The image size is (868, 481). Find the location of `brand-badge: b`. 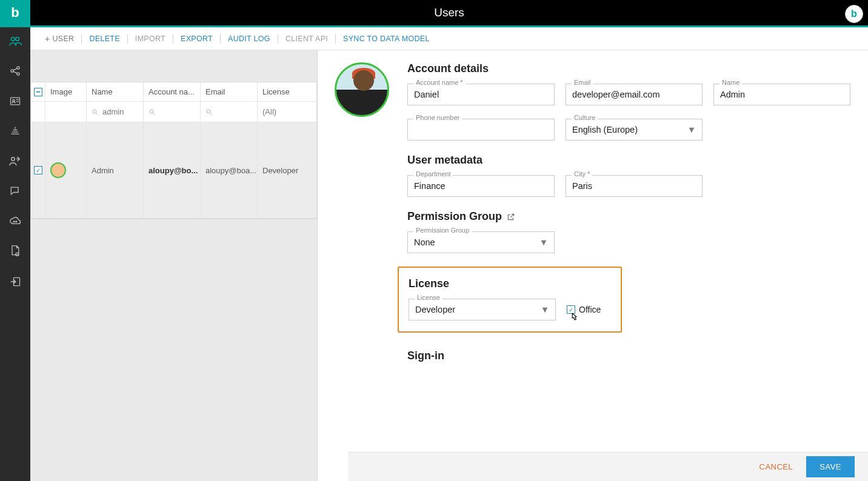

brand-badge: b is located at coordinates (854, 14).